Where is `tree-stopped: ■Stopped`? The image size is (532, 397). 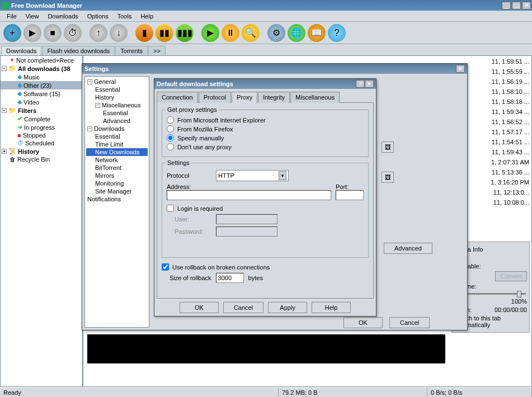 tree-stopped: ■Stopped is located at coordinates (41, 135).